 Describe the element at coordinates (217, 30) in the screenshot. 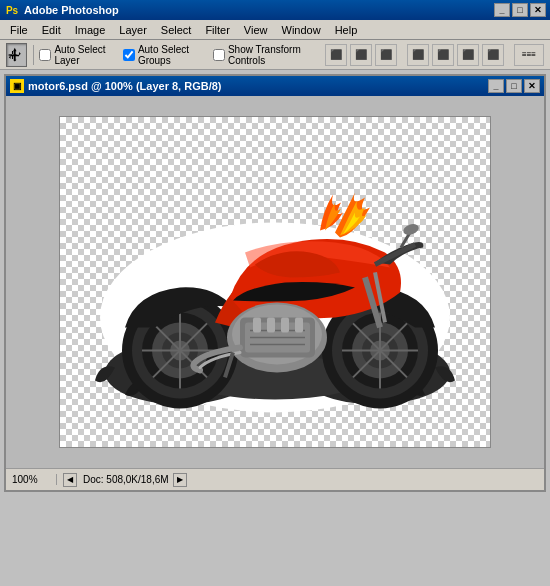

I see `menu-filter: Filter` at that location.